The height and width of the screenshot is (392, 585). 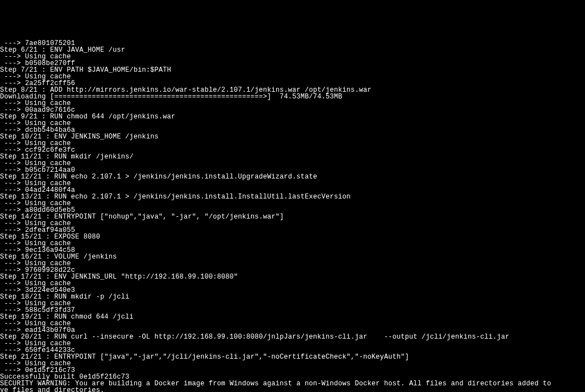 What do you see at coordinates (293, 317) in the screenshot?
I see `output-line: Step 19/21 : RUN chmod 644 /jcli` at bounding box center [293, 317].